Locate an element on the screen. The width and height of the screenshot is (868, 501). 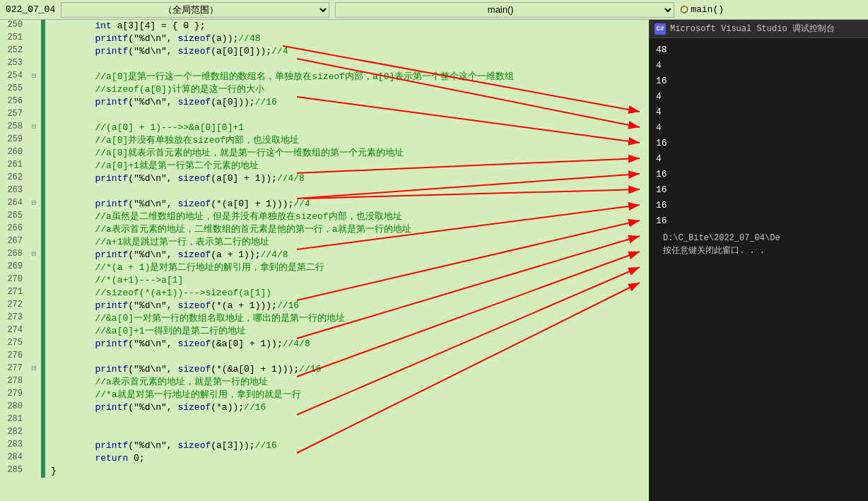
code-cell: printf("%d\n", sizeof(*(a[0] + 1)));//4 is located at coordinates (347, 204).